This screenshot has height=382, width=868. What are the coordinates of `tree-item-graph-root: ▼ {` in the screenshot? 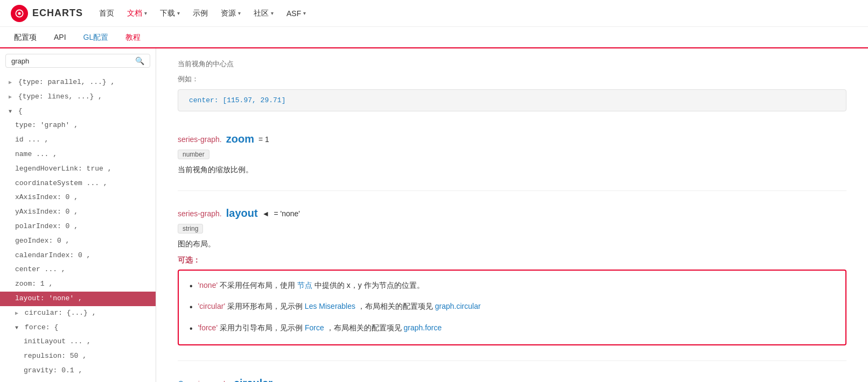 It's located at (78, 112).